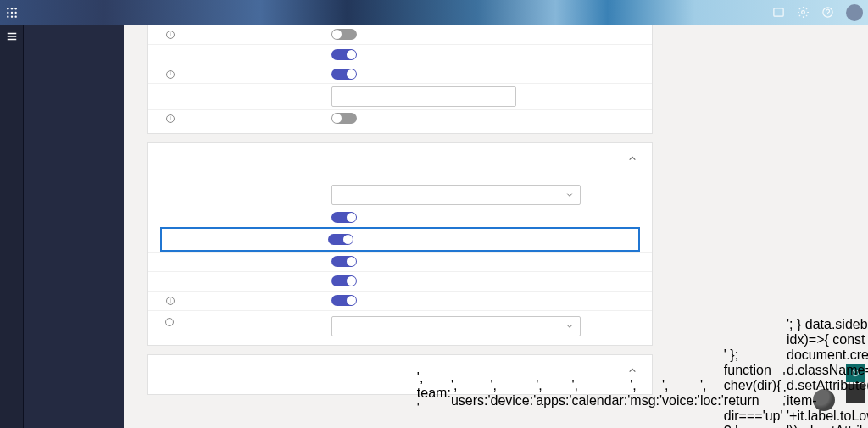 This screenshot has width=868, height=428. I want to click on setting-cloud-recording, so click(400, 54).